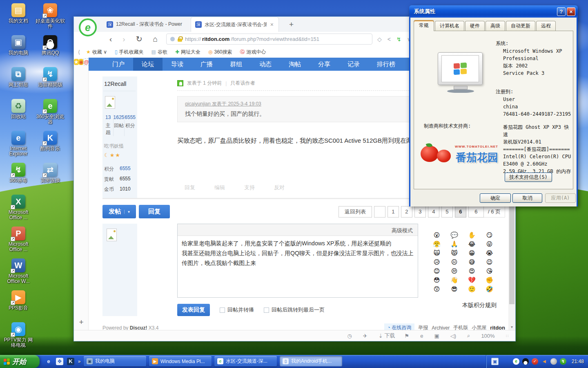  What do you see at coordinates (472, 271) in the screenshot?
I see `smiley-icon: 😍` at bounding box center [472, 271].